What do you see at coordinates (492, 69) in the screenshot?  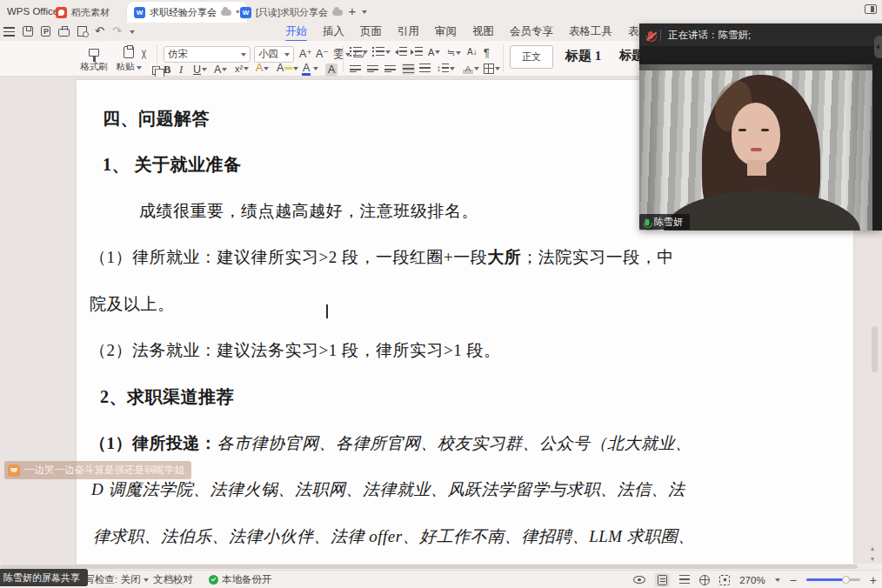 I see `borders-button` at bounding box center [492, 69].